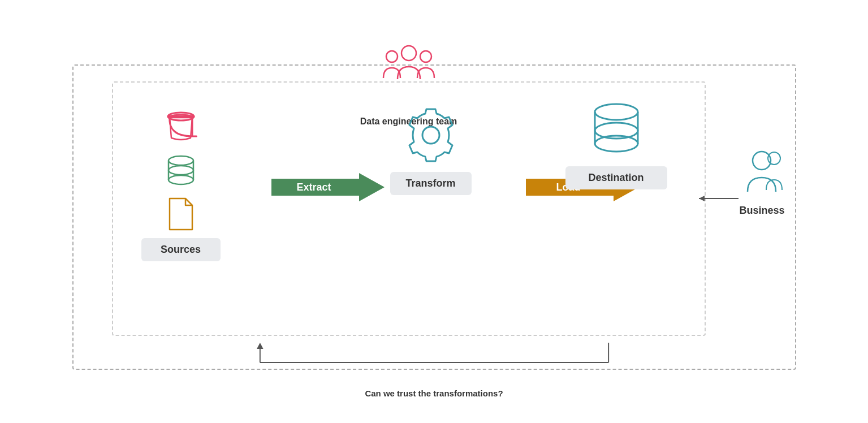  Describe the element at coordinates (616, 145) in the screenshot. I see `destination-column: Destination` at that location.